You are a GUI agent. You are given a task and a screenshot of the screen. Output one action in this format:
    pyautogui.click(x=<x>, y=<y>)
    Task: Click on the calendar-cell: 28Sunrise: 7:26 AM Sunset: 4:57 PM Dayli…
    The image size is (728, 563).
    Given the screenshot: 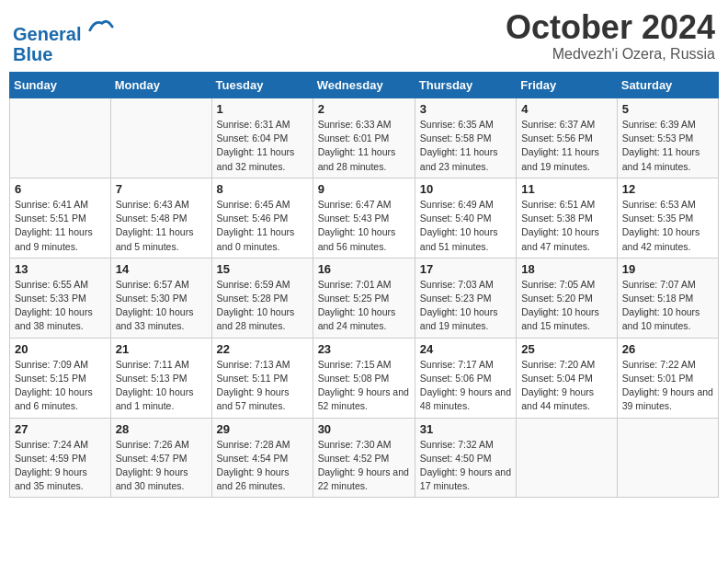 What is the action you would take?
    pyautogui.click(x=161, y=458)
    